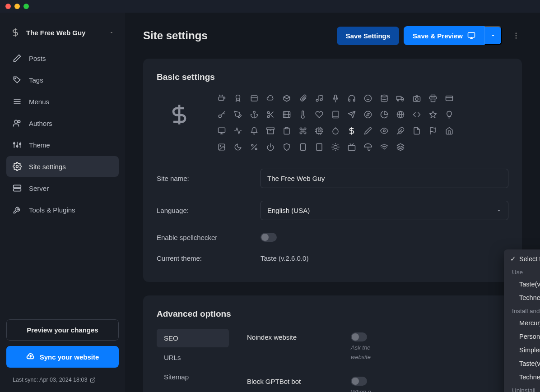  What do you see at coordinates (270, 115) in the screenshot?
I see `scissors-icon` at bounding box center [270, 115].